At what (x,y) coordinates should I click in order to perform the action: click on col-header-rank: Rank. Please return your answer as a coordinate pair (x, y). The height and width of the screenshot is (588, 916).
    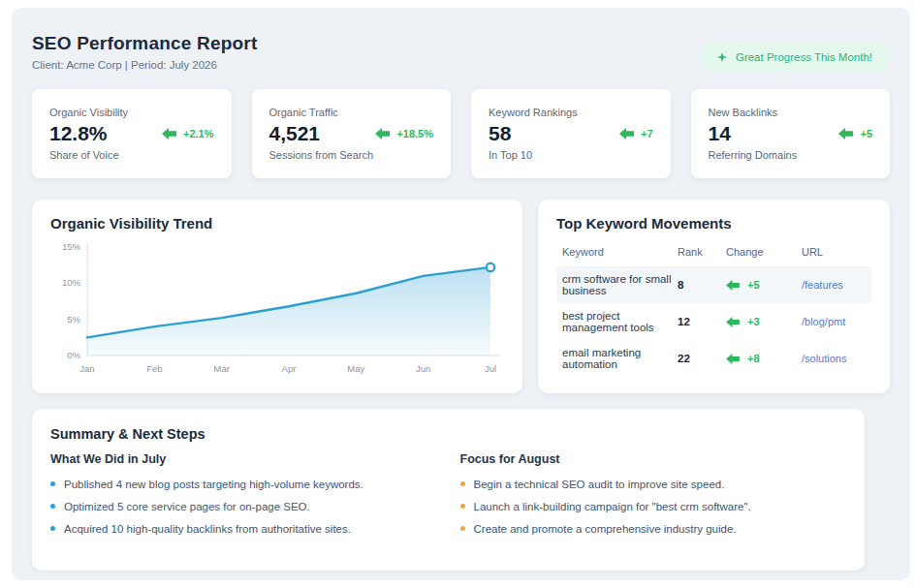
    Looking at the image, I should click on (702, 252).